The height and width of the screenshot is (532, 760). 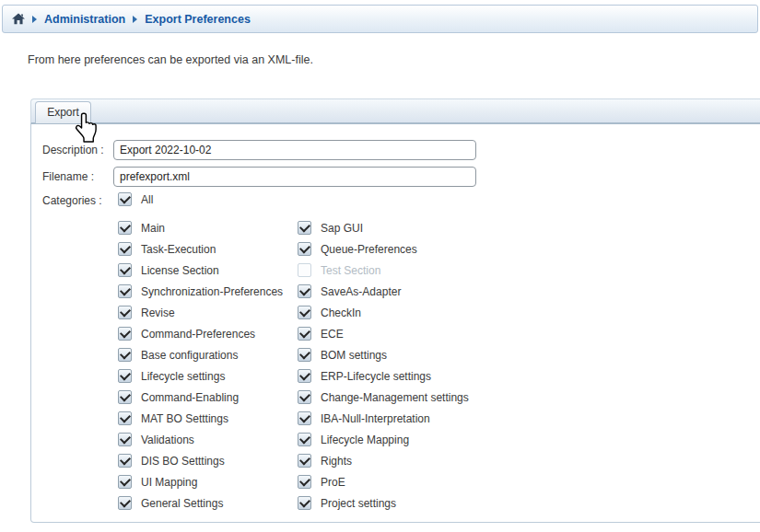 I want to click on category-label: Queue-Preferences, so click(x=368, y=249).